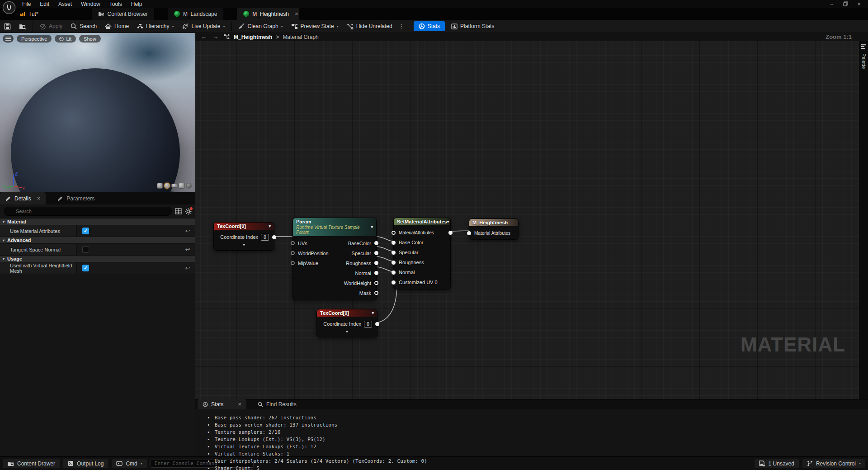 This screenshot has width=868, height=470. Describe the element at coordinates (90, 39) in the screenshot. I see `show-dropdown: Show` at that location.